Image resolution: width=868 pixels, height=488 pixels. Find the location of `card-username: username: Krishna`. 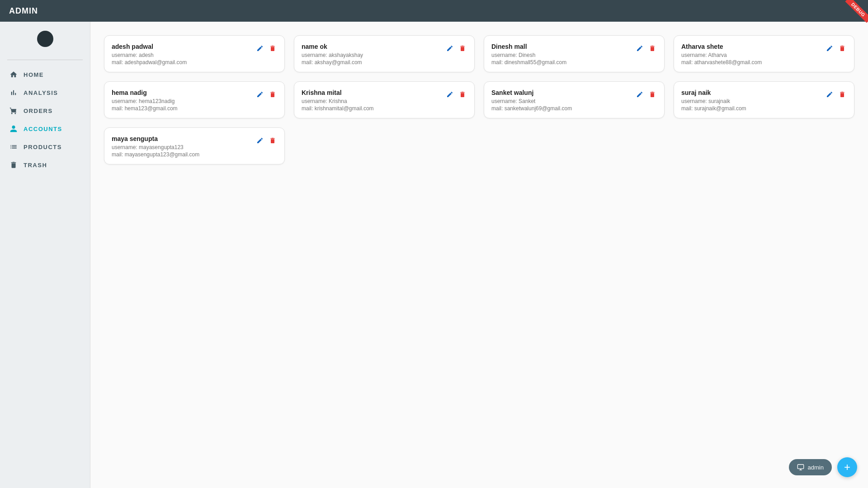

card-username: username: Krishna is located at coordinates (373, 101).